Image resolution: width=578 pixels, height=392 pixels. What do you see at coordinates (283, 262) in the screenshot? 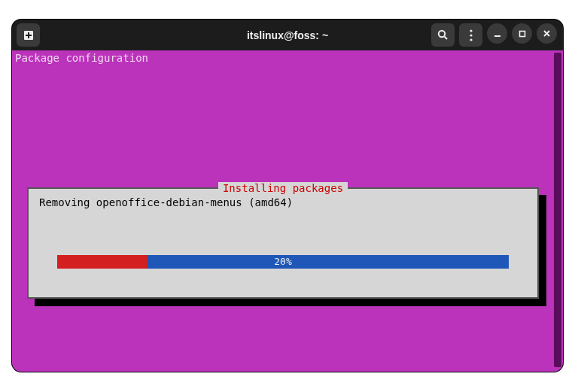
I see `progress-label: 20%` at bounding box center [283, 262].